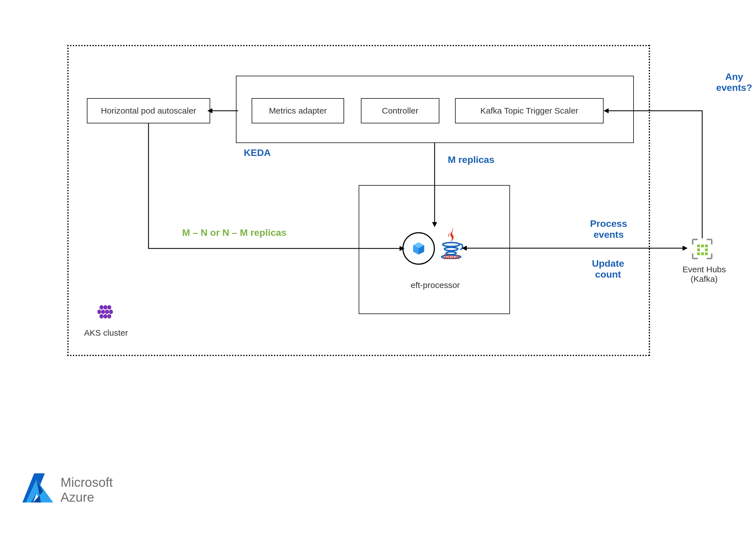 This screenshot has height=537, width=756. I want to click on java-text: Java, so click(451, 257).